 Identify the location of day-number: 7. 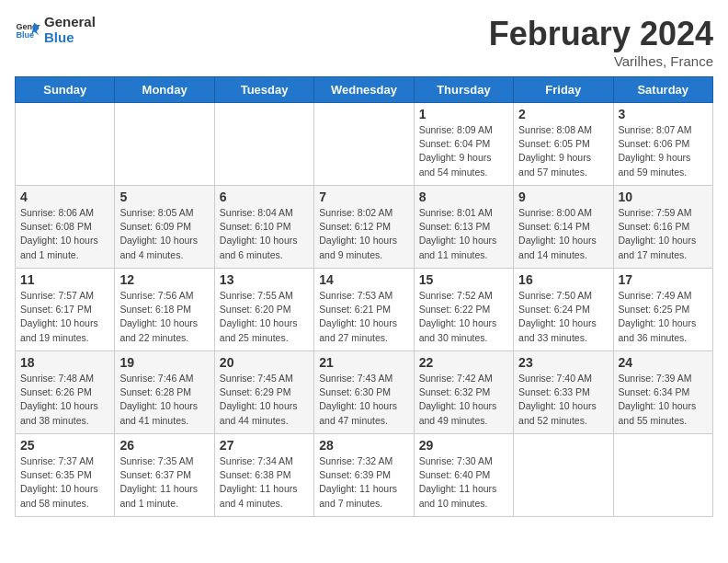
(364, 197).